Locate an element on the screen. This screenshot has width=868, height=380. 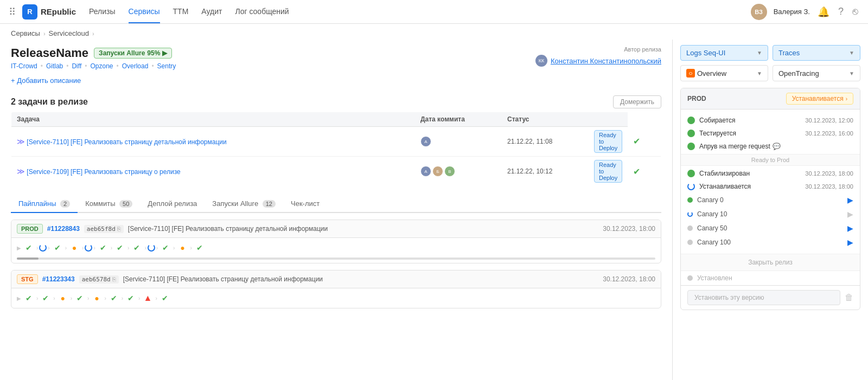
status-text-stabilized: Стабилизирован is located at coordinates (752, 173).